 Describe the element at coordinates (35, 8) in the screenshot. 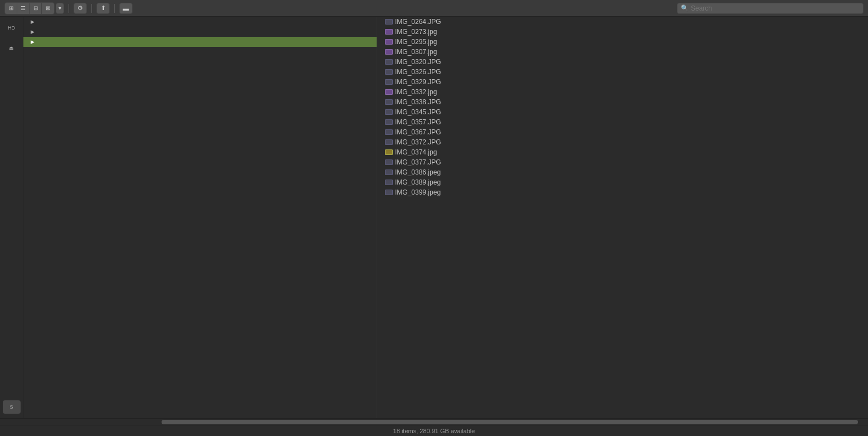

I see `view-mode-buttons: ⊞ ☰ ⊟ ⊠ ▾` at that location.